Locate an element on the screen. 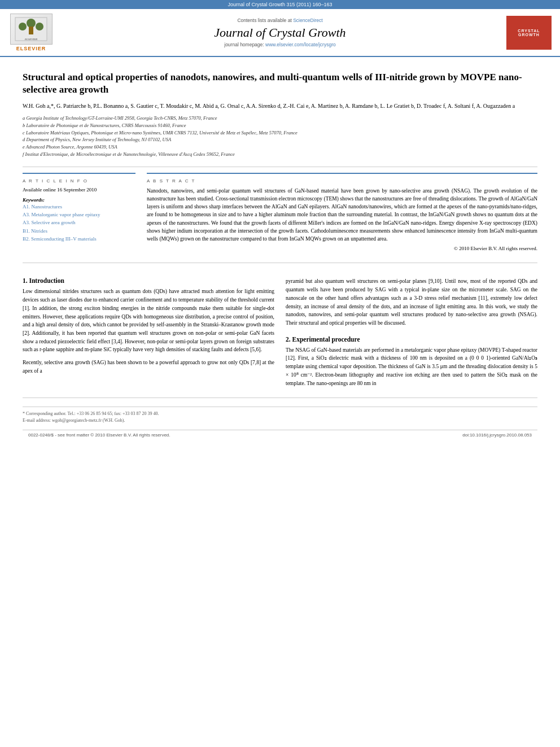 Image resolution: width=560 pixels, height=747 pixels. body-divider is located at coordinates (280, 263).